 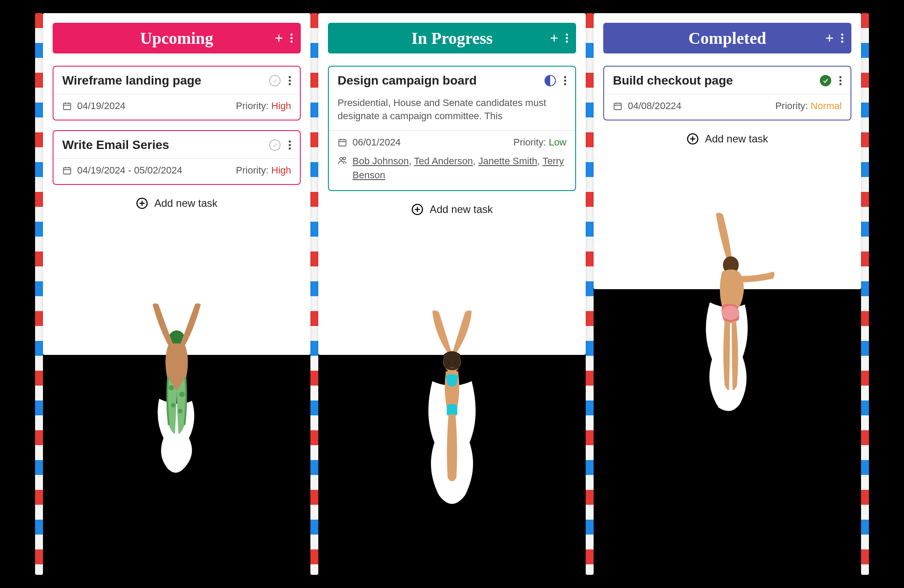 What do you see at coordinates (452, 128) in the screenshot?
I see `task-card: Design campaign board Presidential, Hous…` at bounding box center [452, 128].